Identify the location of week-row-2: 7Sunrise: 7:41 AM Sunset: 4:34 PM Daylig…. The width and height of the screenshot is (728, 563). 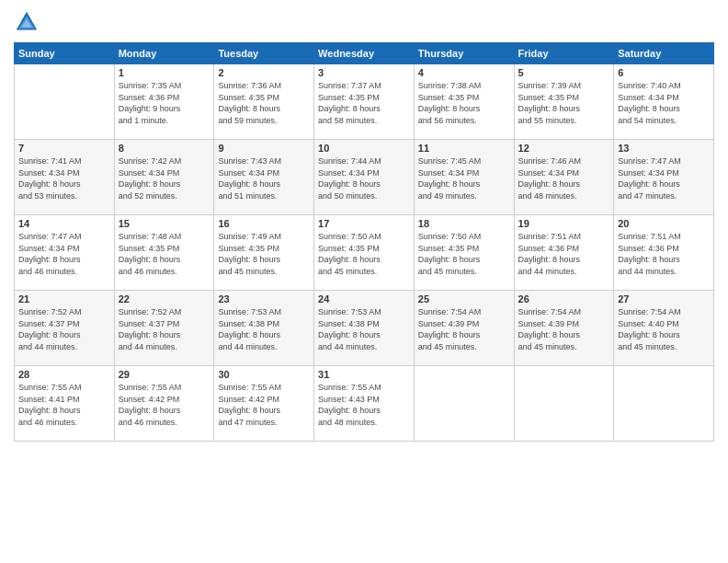
(364, 178).